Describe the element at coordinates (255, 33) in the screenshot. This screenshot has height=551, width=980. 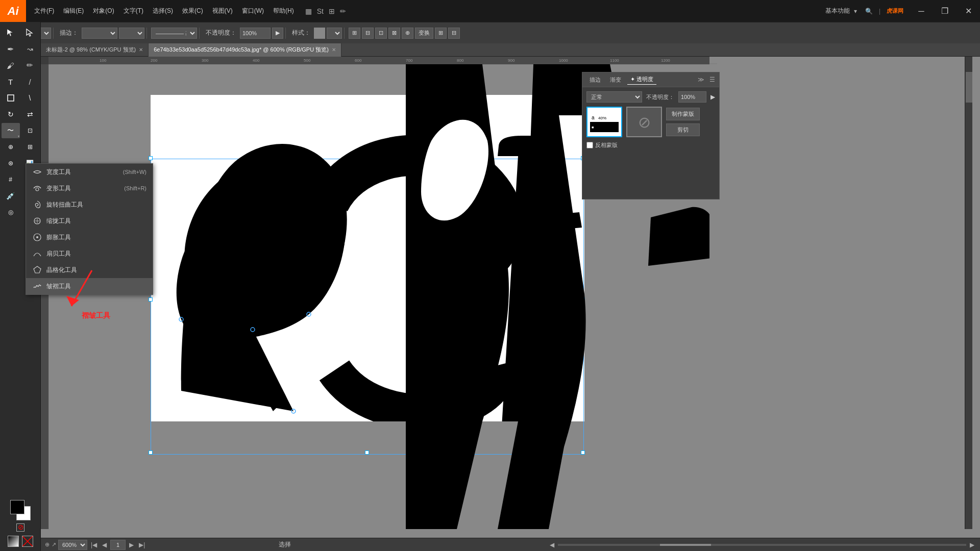
I see `opacity-input` at that location.